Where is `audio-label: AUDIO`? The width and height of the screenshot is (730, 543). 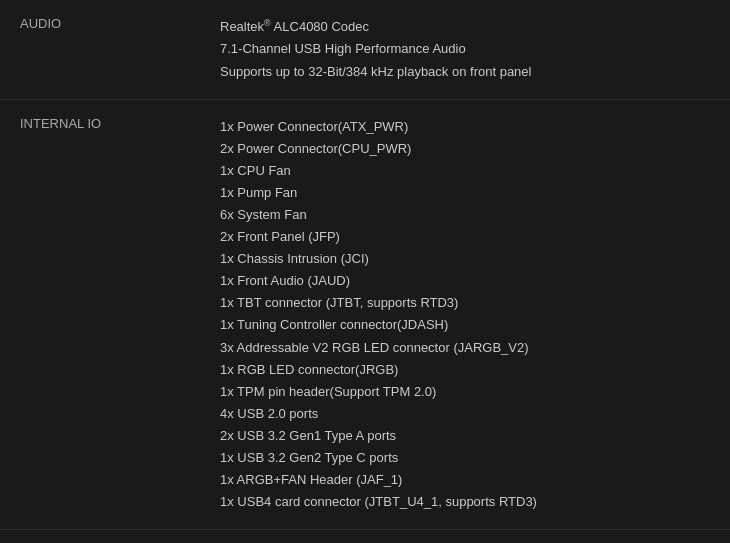
audio-label: AUDIO is located at coordinates (100, 50).